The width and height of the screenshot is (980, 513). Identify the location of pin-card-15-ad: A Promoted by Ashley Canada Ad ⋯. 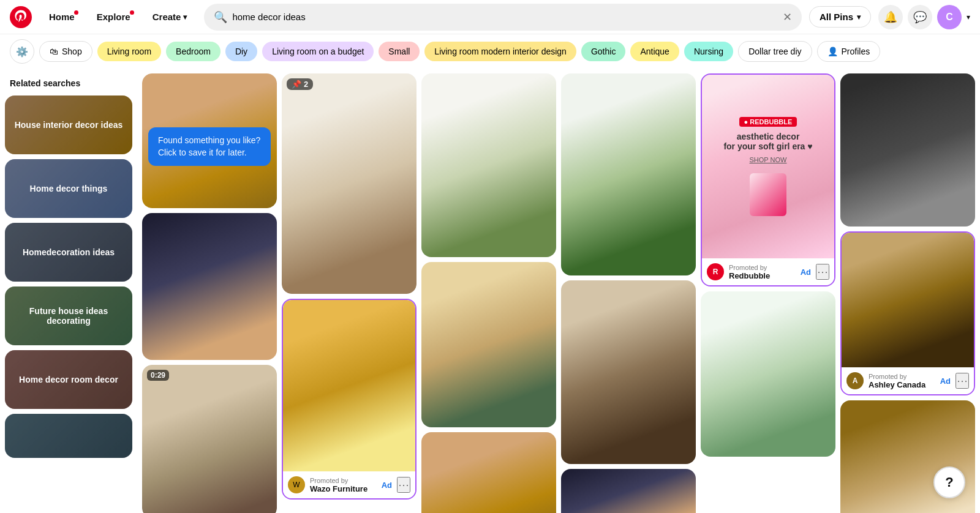
(908, 313).